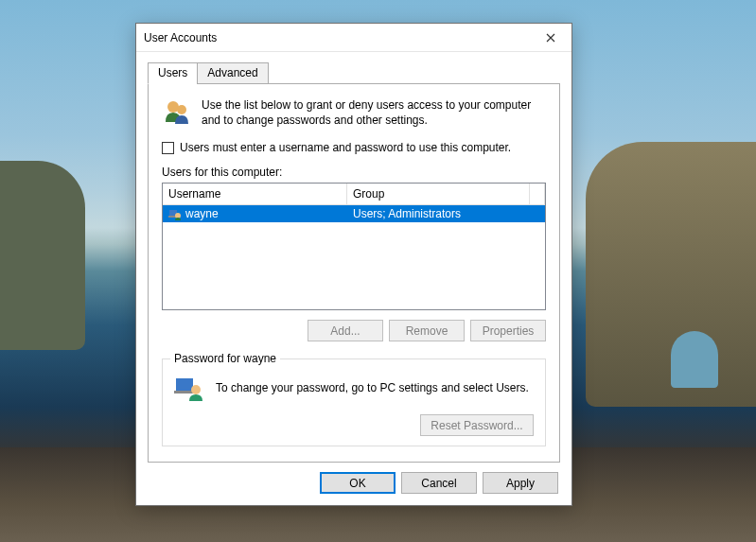 The image size is (756, 542). What do you see at coordinates (345, 331) in the screenshot?
I see `add-button: Add...` at bounding box center [345, 331].